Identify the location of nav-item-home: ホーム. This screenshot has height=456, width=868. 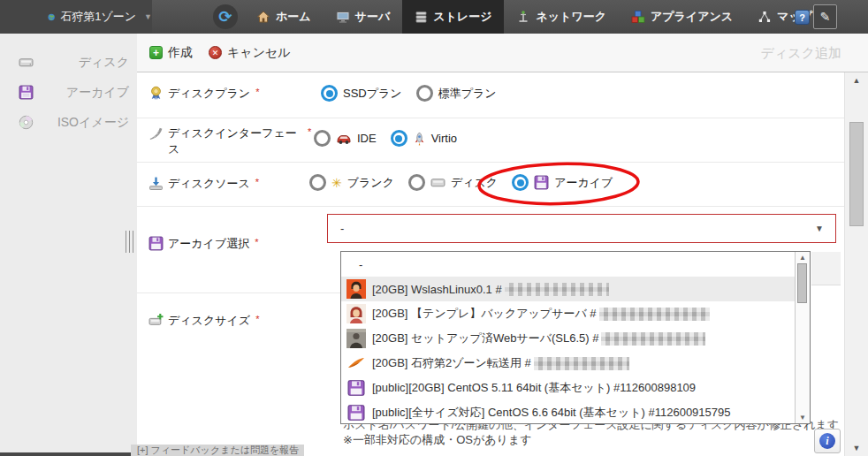
(284, 17).